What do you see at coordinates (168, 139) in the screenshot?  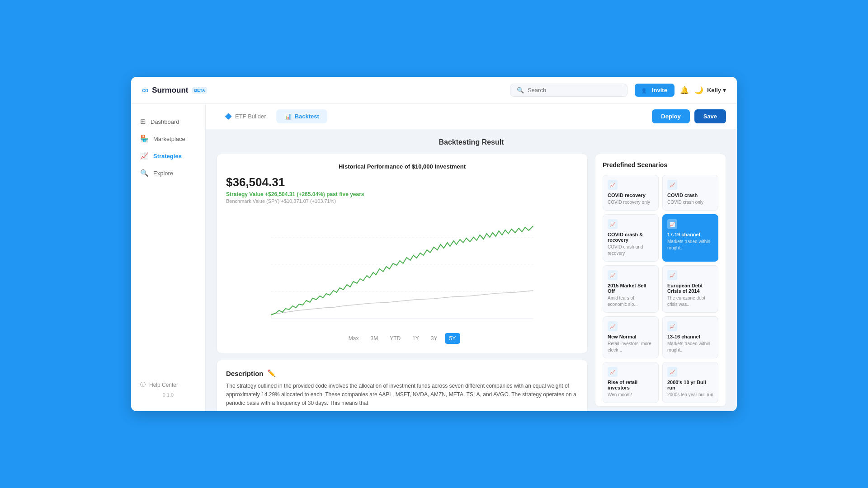 I see `sidebar-item-marketplace: 🏪 Marketplace` at bounding box center [168, 139].